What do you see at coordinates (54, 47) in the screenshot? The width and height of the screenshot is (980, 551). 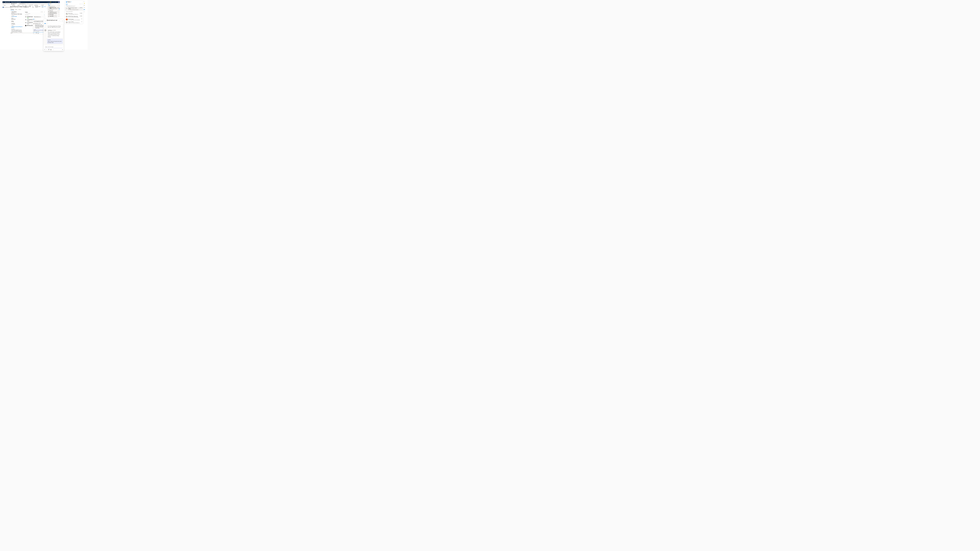 I see `message-input: Type a new message` at bounding box center [54, 47].